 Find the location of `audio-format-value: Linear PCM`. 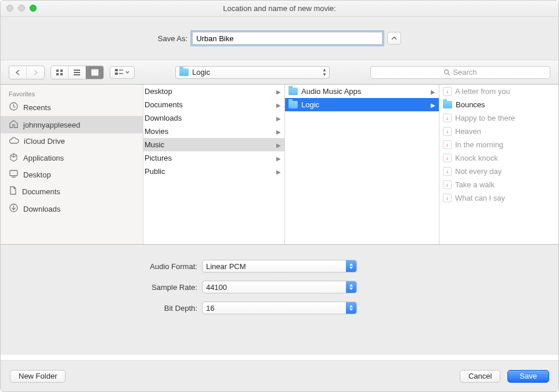

audio-format-value: Linear PCM is located at coordinates (226, 267).